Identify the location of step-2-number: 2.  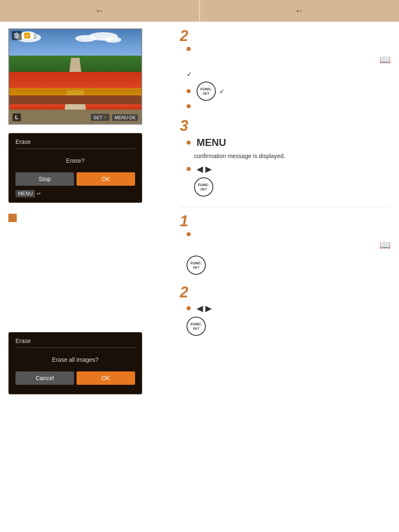
(184, 36).